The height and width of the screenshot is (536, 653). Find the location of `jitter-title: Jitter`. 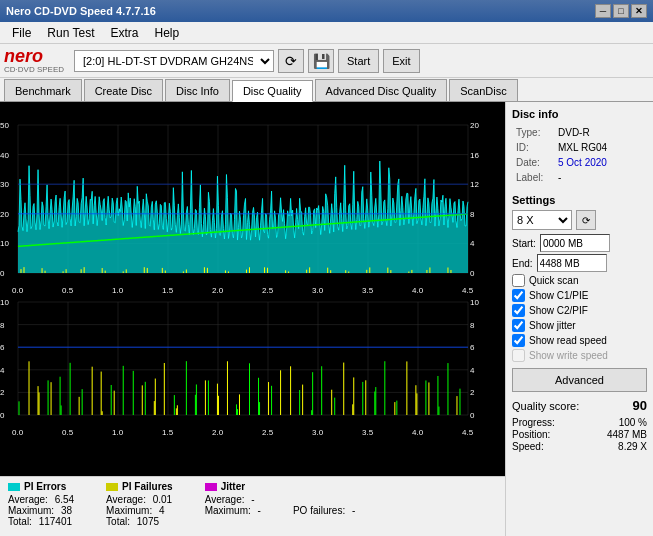

jitter-title: Jitter is located at coordinates (233, 486).